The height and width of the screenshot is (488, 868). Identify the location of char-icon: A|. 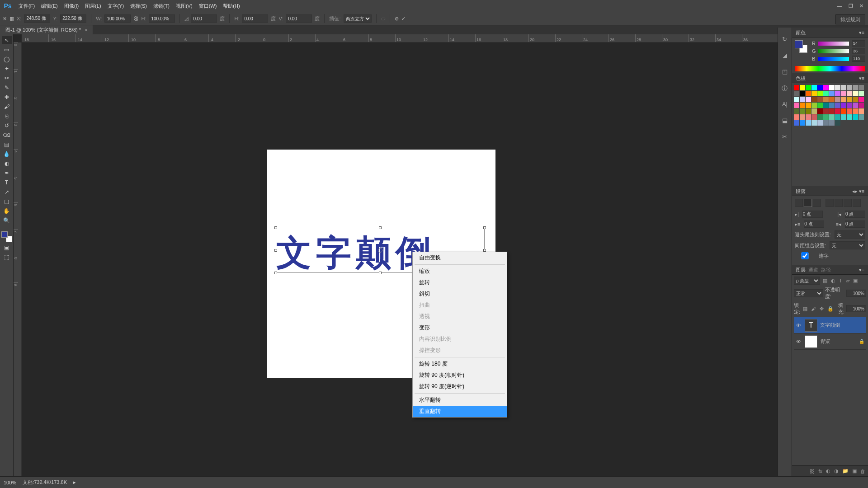
(785, 105).